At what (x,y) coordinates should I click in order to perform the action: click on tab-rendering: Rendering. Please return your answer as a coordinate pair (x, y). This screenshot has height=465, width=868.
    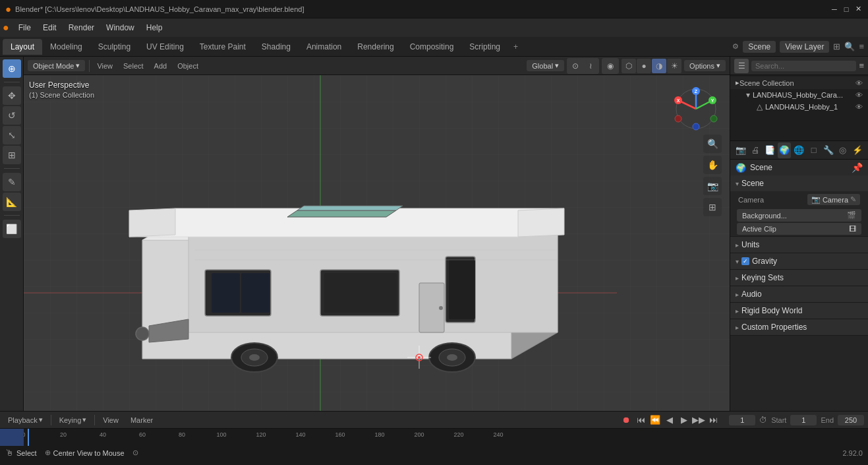
    Looking at the image, I should click on (376, 47).